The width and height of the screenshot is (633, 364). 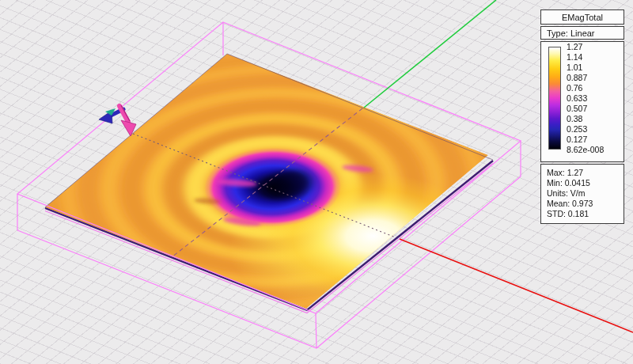 What do you see at coordinates (582, 33) in the screenshot?
I see `legend-type: Type: Linear` at bounding box center [582, 33].